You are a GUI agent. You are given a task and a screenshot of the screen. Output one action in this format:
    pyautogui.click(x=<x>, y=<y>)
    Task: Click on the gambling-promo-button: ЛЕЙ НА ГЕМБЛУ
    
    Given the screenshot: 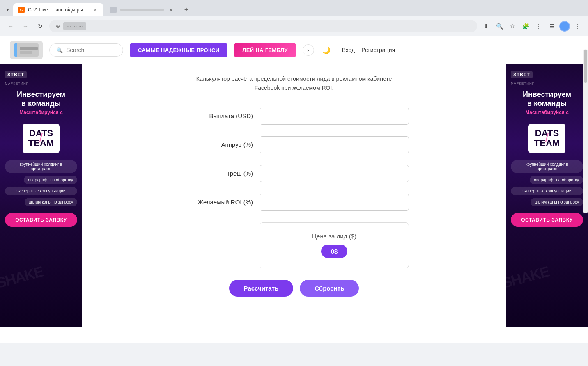 What is the action you would take?
    pyautogui.click(x=265, y=50)
    